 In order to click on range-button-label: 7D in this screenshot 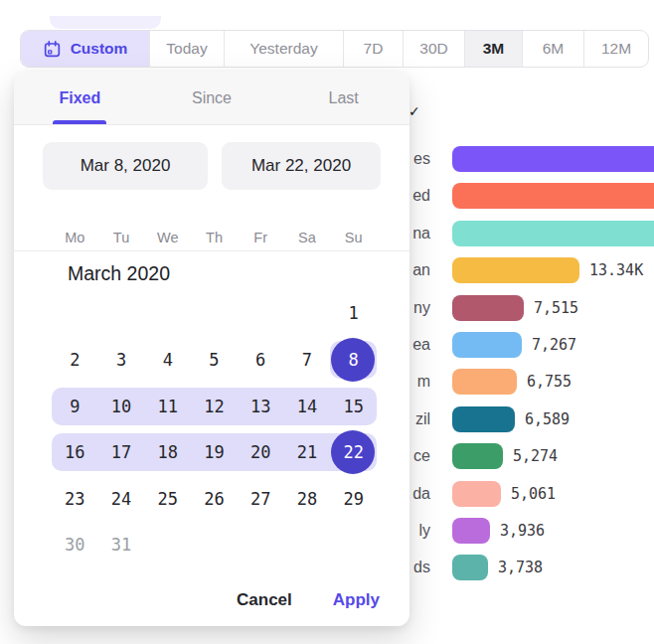, I will do `click(374, 49)`.